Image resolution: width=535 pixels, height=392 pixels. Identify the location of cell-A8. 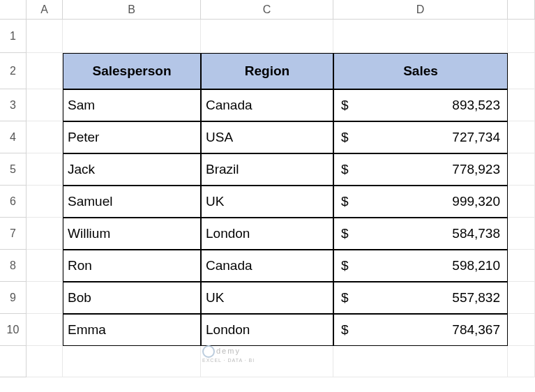
(45, 266).